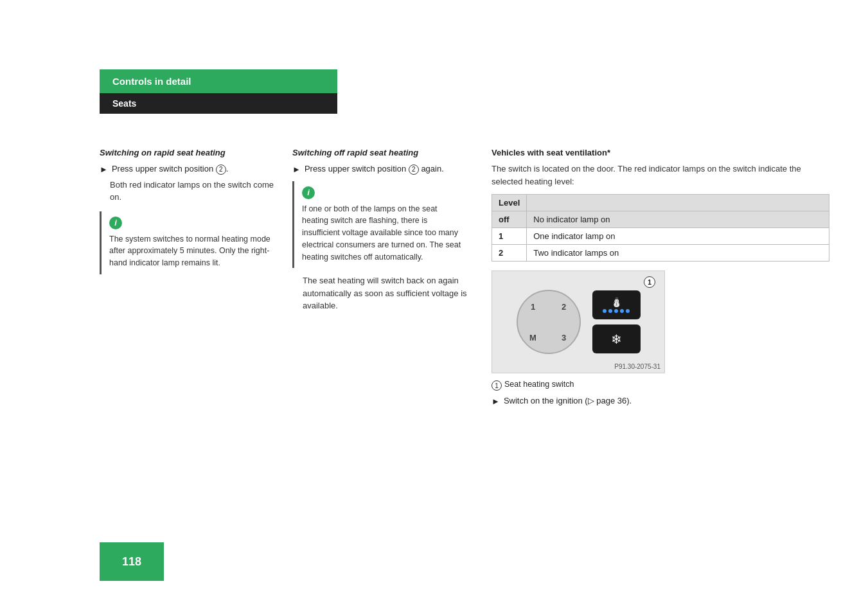  I want to click on right-bullet1: ► Switch on the ignition (▷ page 36)., so click(660, 401).